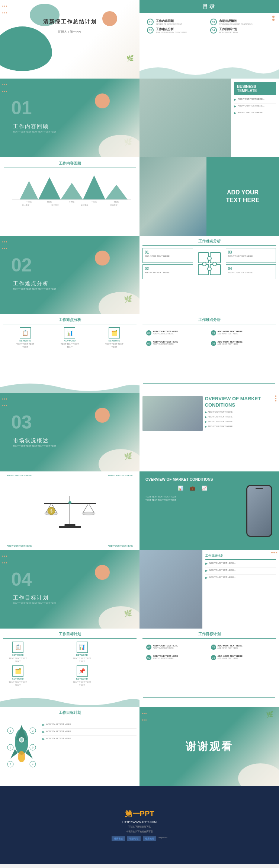 This screenshot has width=279, height=868. I want to click on peach-circle-deco, so click(102, 101).